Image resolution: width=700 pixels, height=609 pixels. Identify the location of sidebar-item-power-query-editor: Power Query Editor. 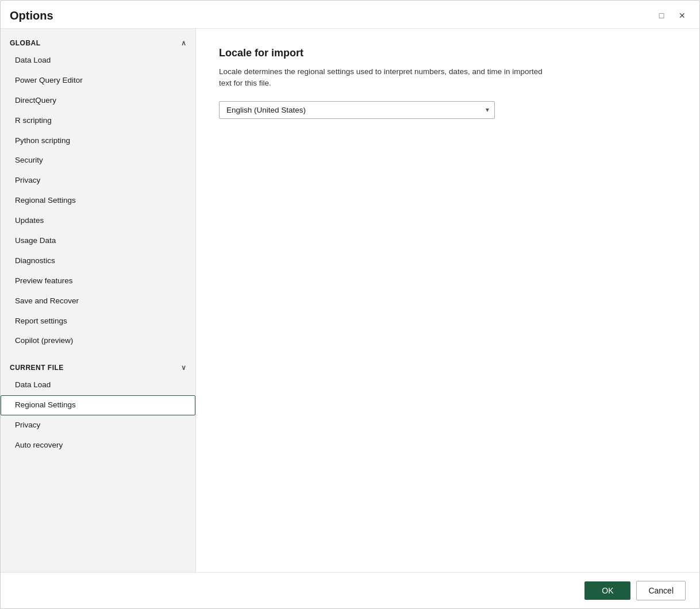
(98, 80).